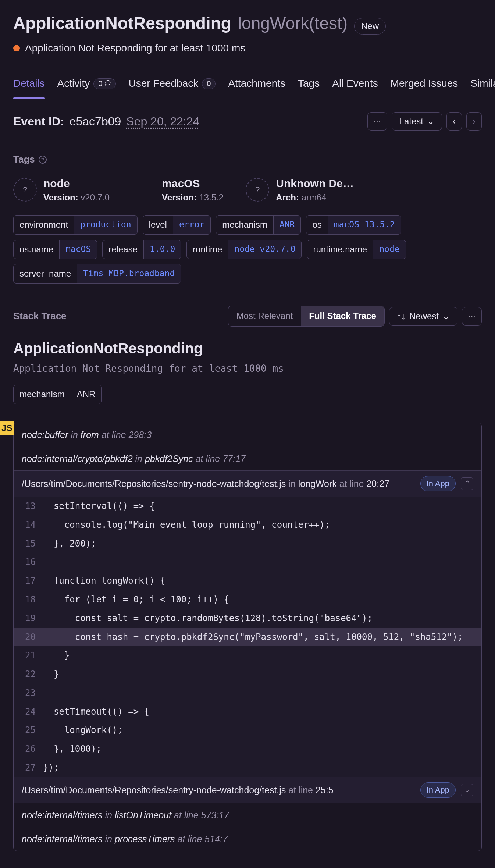 The image size is (495, 868). What do you see at coordinates (61, 190) in the screenshot?
I see `env-item: ?nodeVersion: v20.7.0` at bounding box center [61, 190].